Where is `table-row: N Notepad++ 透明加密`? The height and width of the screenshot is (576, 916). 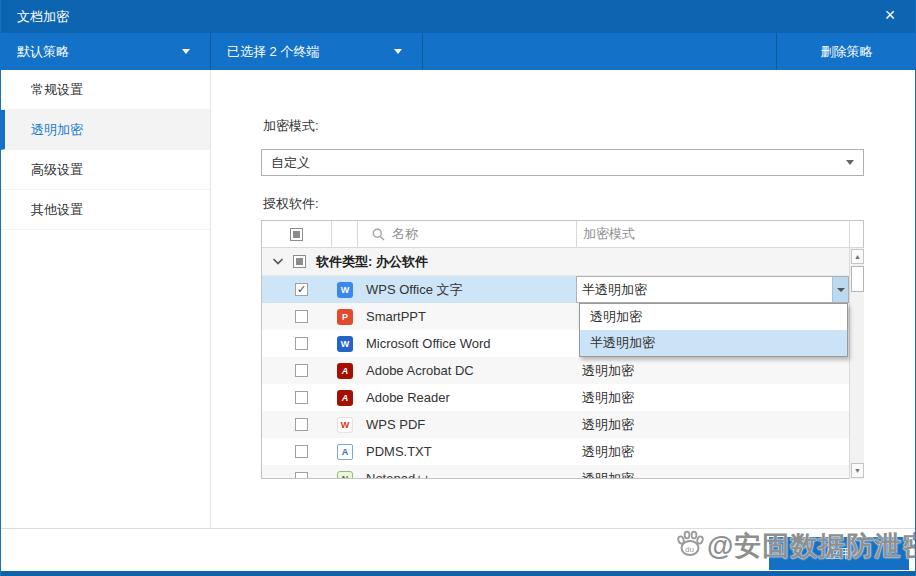
table-row: N Notepad++ 透明加密 is located at coordinates (562, 472).